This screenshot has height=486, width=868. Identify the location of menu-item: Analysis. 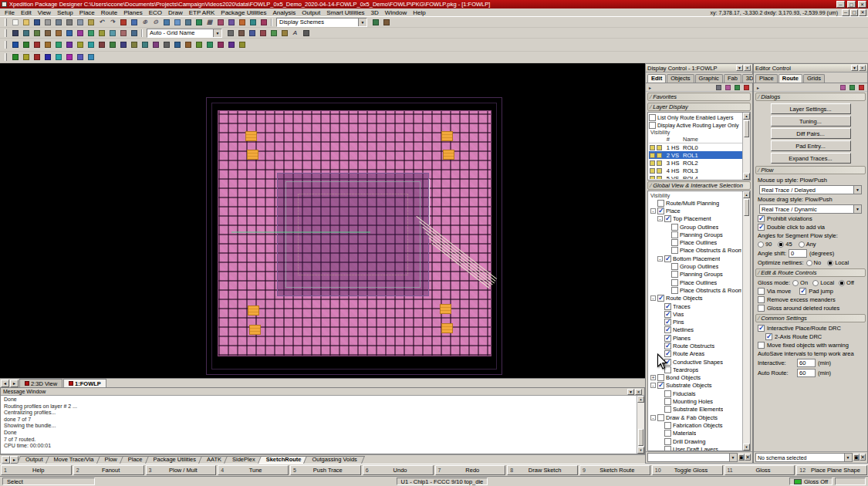
(284, 12).